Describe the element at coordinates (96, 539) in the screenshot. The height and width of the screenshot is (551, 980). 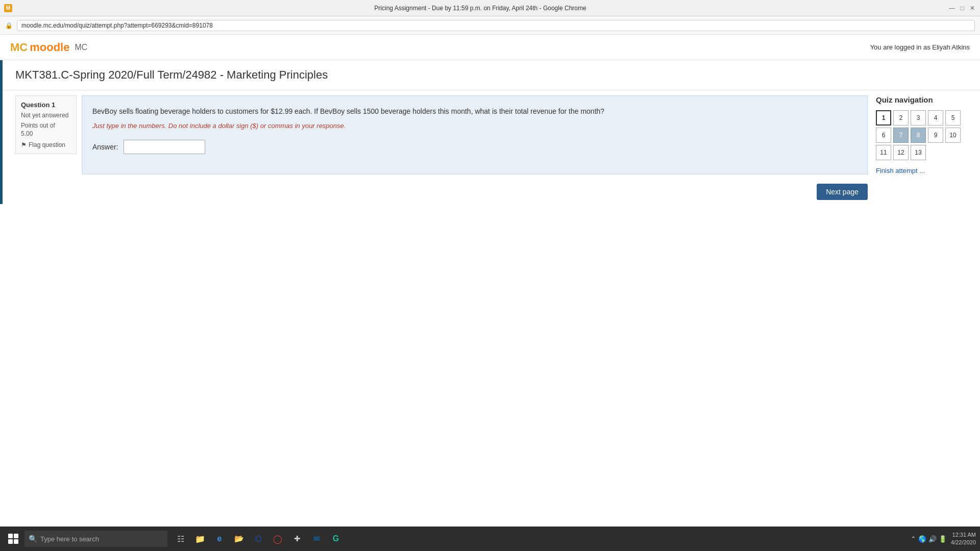
I see `taskbar-search: 🔍 Type here to search` at that location.